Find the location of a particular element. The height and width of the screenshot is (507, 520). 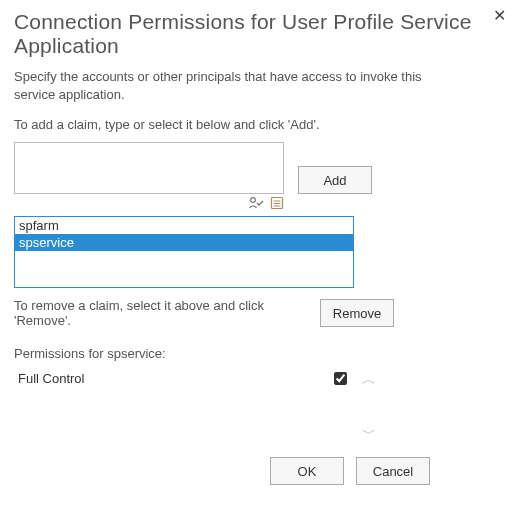

remove-instruction: To remove a claim, select it above and c… is located at coordinates (160, 313).